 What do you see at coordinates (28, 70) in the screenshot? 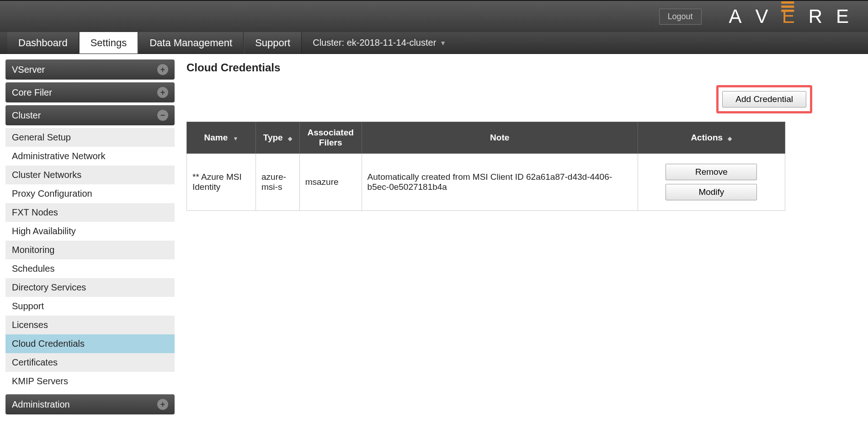
I see `sidebar-section-label: VServer` at bounding box center [28, 70].